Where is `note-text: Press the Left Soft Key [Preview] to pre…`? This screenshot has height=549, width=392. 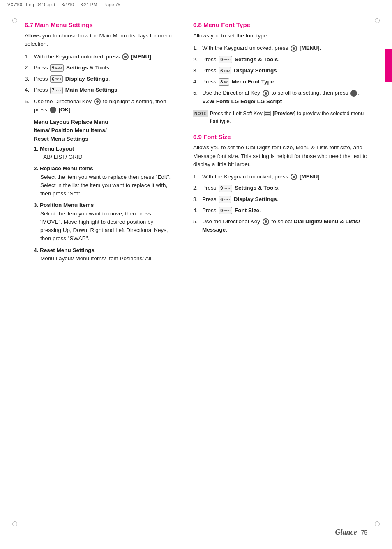 note-text: Press the Left Soft Key [Preview] to pre… is located at coordinates (291, 118).